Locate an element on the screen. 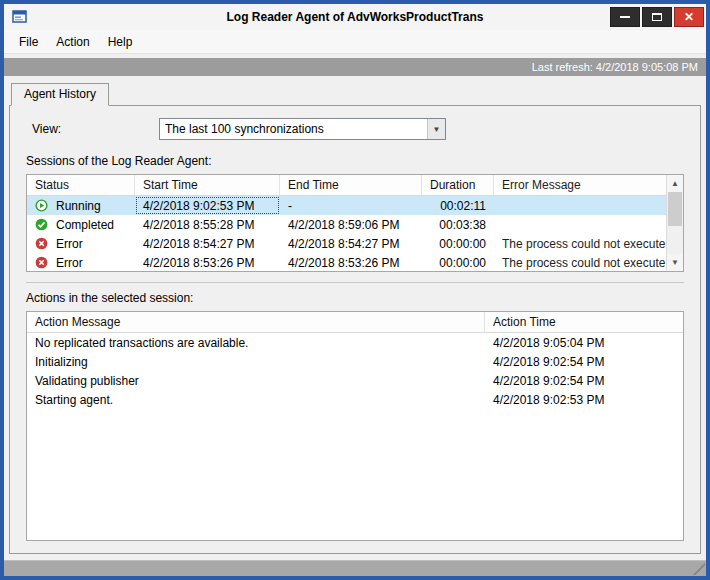 This screenshot has width=710, height=580. action-message: Starting agent. is located at coordinates (256, 400).